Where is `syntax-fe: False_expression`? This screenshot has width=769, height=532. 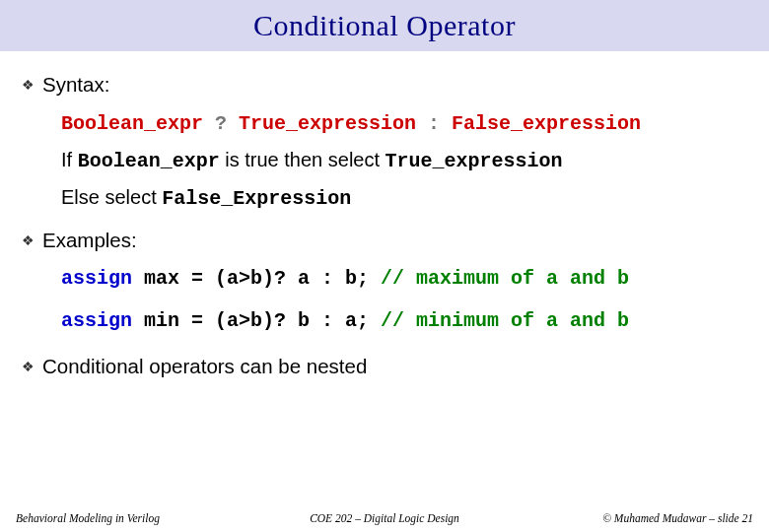
syntax-fe: False_expression is located at coordinates (546, 124).